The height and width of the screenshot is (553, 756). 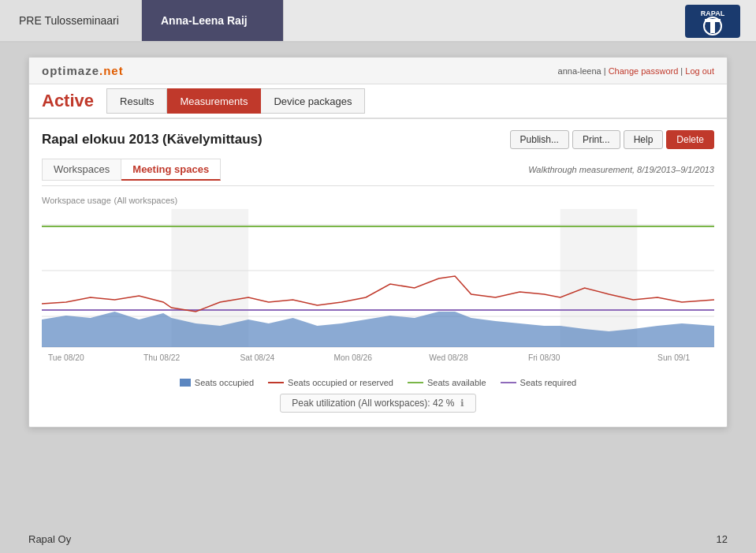 What do you see at coordinates (378, 172) in the screenshot?
I see `sub-tabs-row: Workspaces Meeting spaces Walkthrough me…` at bounding box center [378, 172].